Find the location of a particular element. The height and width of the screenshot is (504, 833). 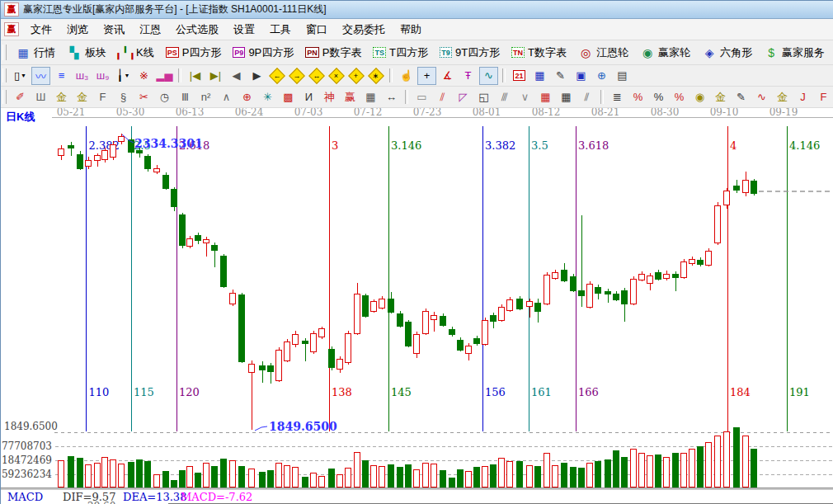

width-arrows-button: ↔ is located at coordinates (391, 97).